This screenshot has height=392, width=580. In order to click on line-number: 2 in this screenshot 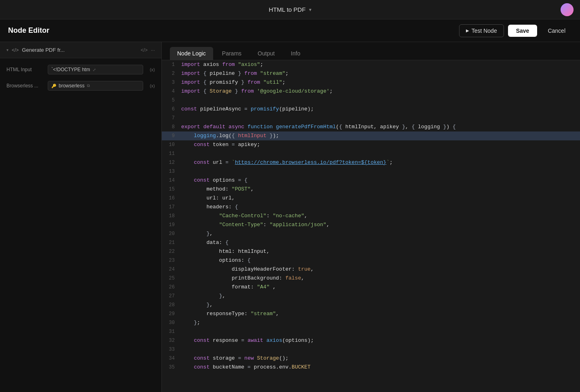, I will do `click(174, 74)`.